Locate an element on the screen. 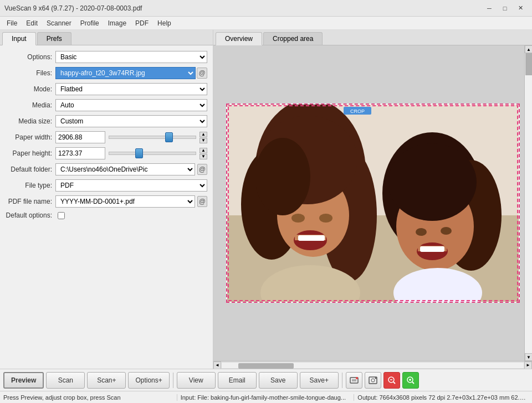  file-type-label: File type: is located at coordinates (30, 185).